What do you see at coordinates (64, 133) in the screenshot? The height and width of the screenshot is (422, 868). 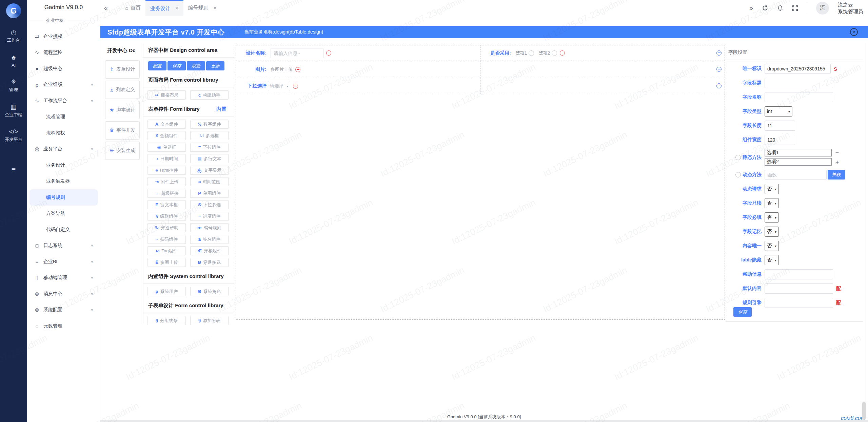 I see `sidebar-item-process-auth: 流程授权` at bounding box center [64, 133].